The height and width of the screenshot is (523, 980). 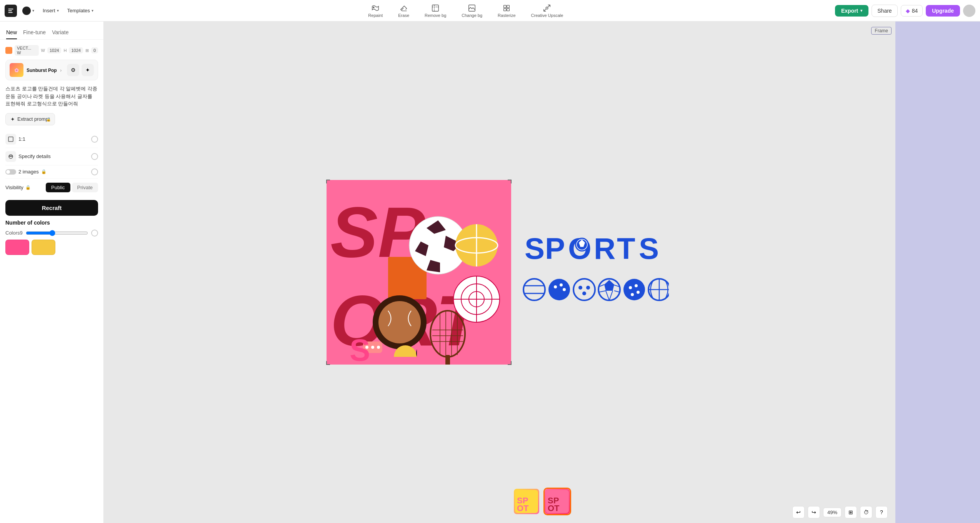 I want to click on color-swatch-pink, so click(x=17, y=247).